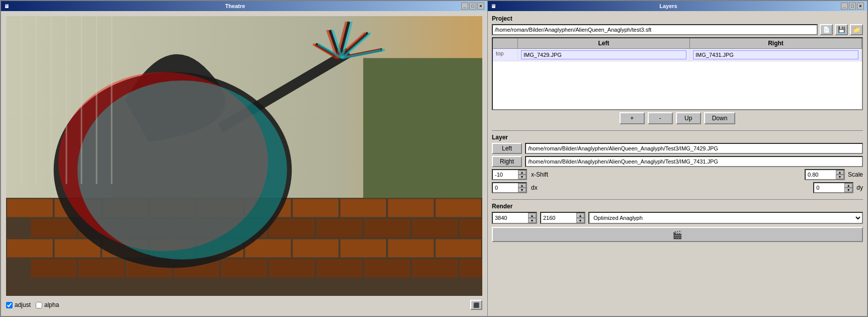  I want to click on up-layer-btn: Up, so click(688, 118).